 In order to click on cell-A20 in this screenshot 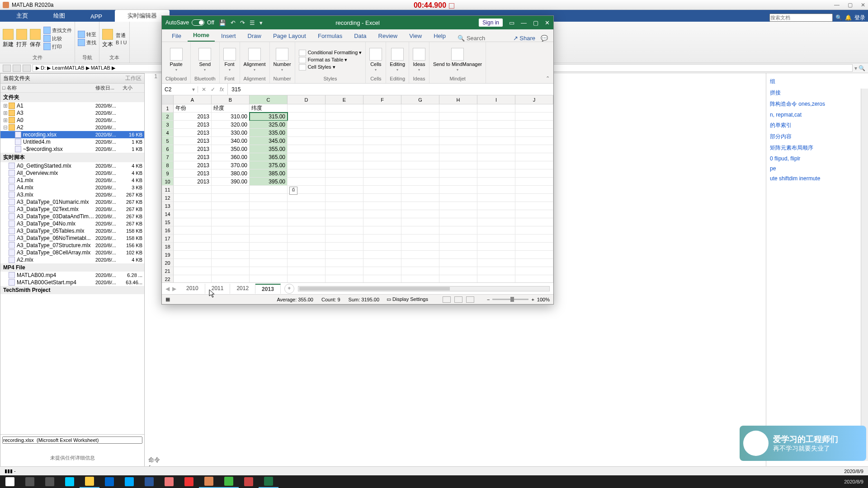, I will do `click(193, 263)`.